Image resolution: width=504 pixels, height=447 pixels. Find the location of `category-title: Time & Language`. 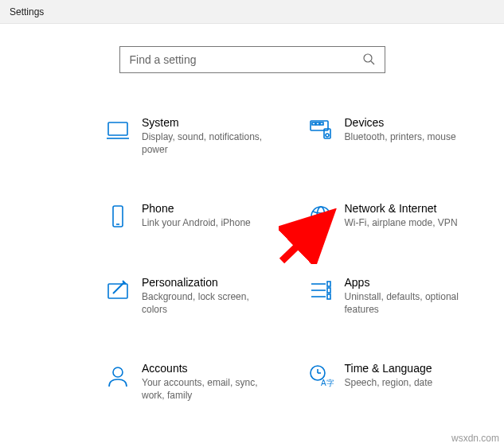

category-title: Time & Language is located at coordinates (417, 368).